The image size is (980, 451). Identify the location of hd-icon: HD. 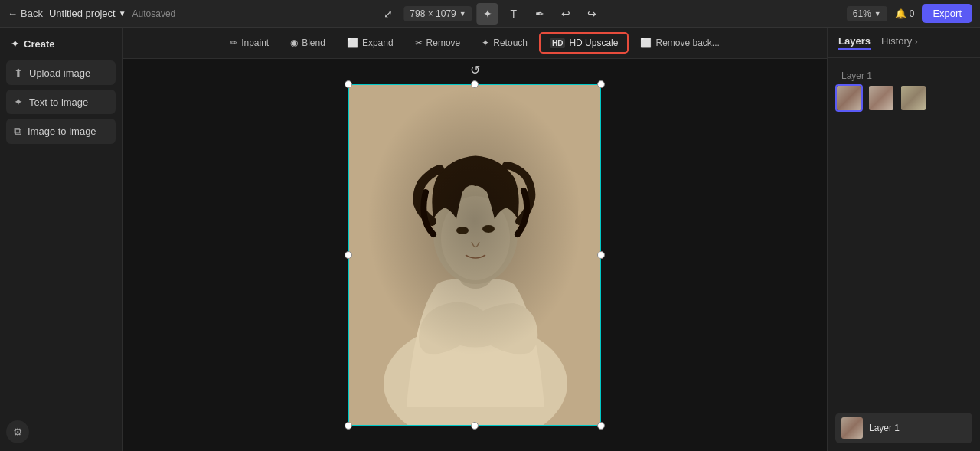
(557, 43).